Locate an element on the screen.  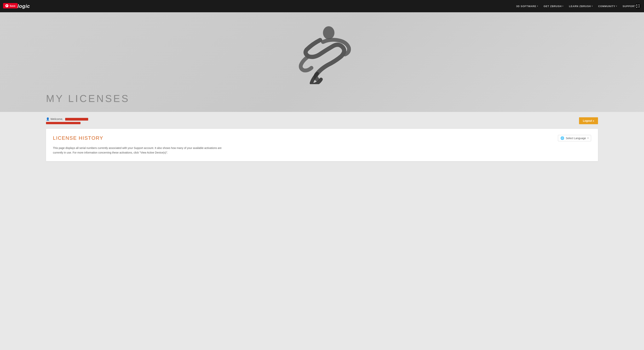
welcome-bar: 👤 Welcome, Logout » is located at coordinates (322, 121).